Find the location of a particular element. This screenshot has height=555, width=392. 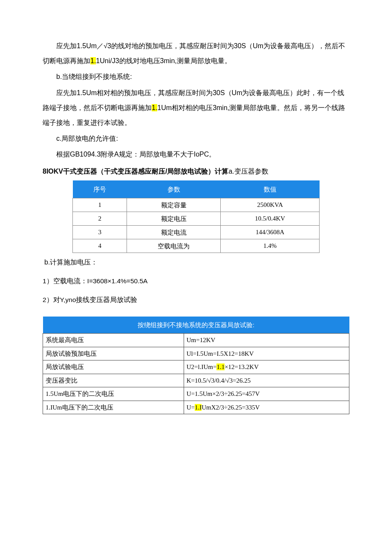

cell-value: K=10.5/√3/0.4/√3=26.25 is located at coordinates (266, 381).